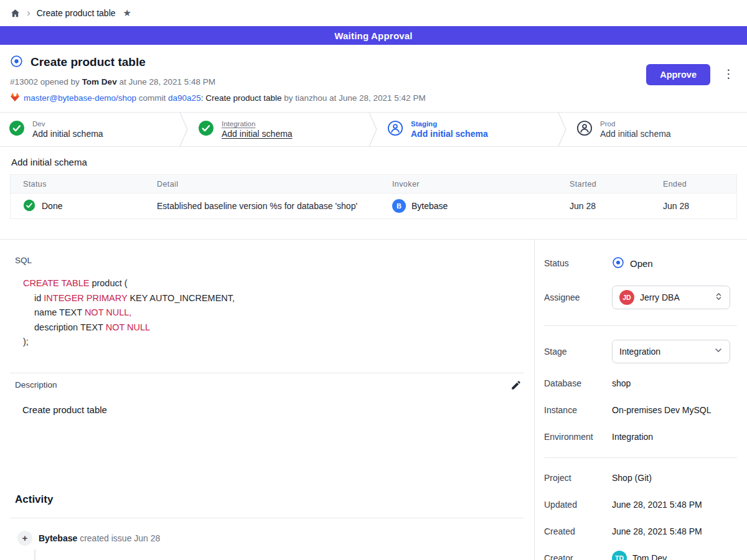 The width and height of the screenshot is (747, 560). What do you see at coordinates (621, 383) in the screenshot?
I see `database-value: shop` at bounding box center [621, 383].